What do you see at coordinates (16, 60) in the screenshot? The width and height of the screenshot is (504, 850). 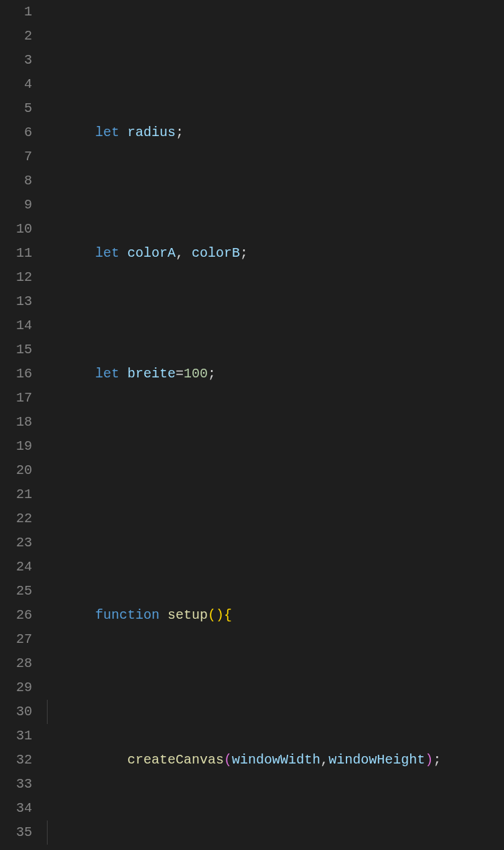 I see `line-number: 3` at bounding box center [16, 60].